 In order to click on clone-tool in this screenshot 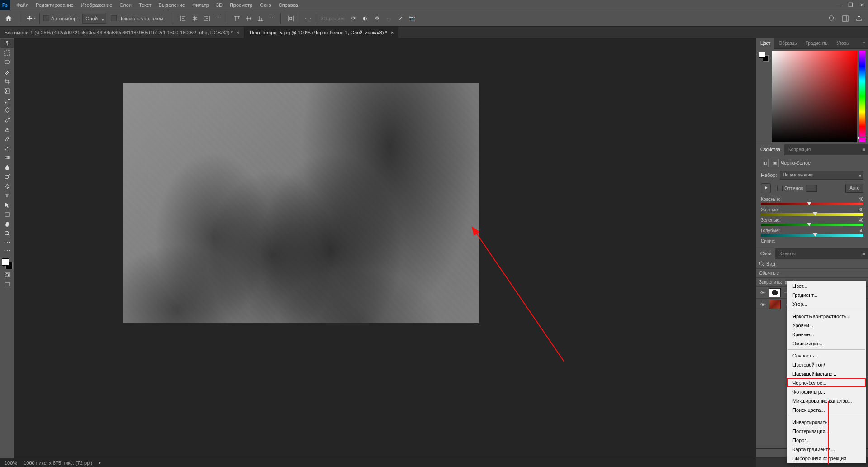, I will do `click(7, 129)`.